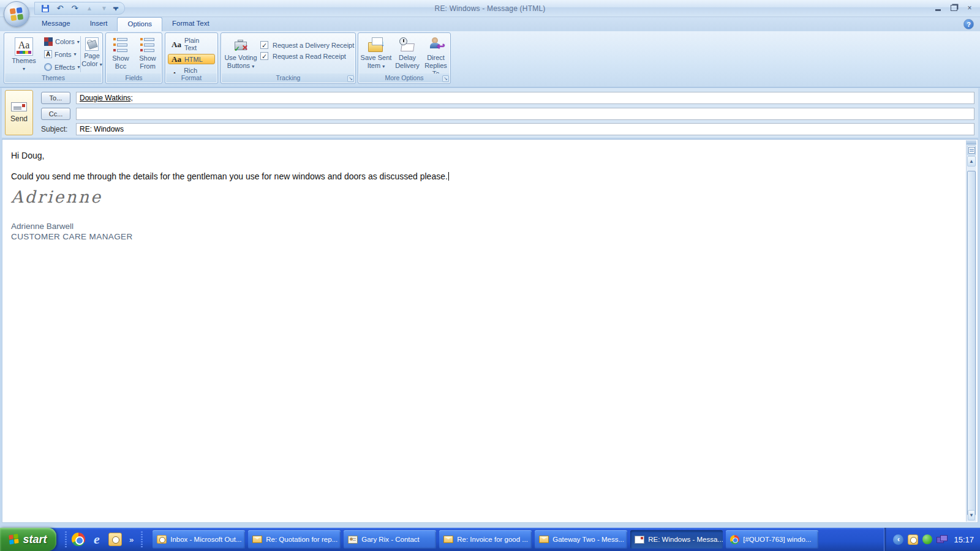  What do you see at coordinates (75, 9) in the screenshot?
I see `redo-icon: ↷` at bounding box center [75, 9].